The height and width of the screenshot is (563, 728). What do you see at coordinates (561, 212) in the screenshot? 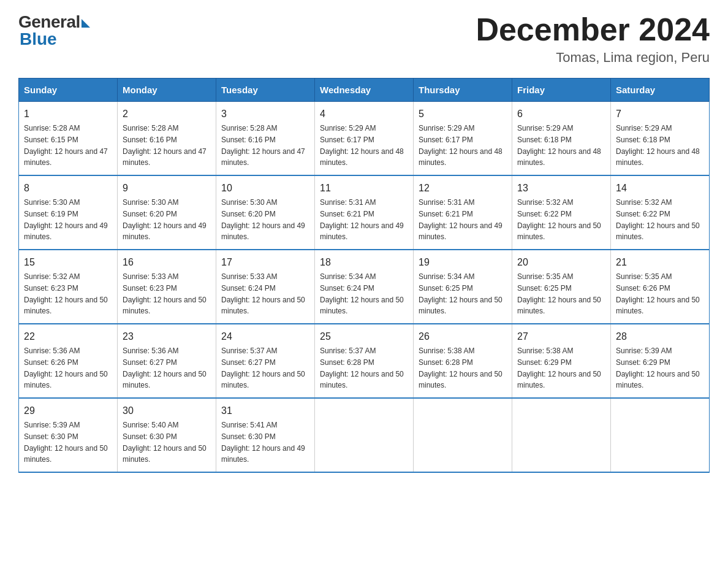
I see `calendar-cell: 13 Sunrise: 5:32 AMSunset: 6:22 PMDaylig…` at bounding box center [561, 212].